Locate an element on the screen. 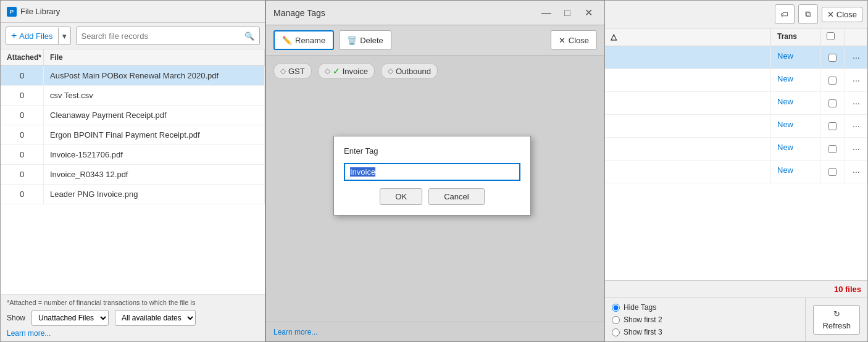  header-checkbox is located at coordinates (831, 36).